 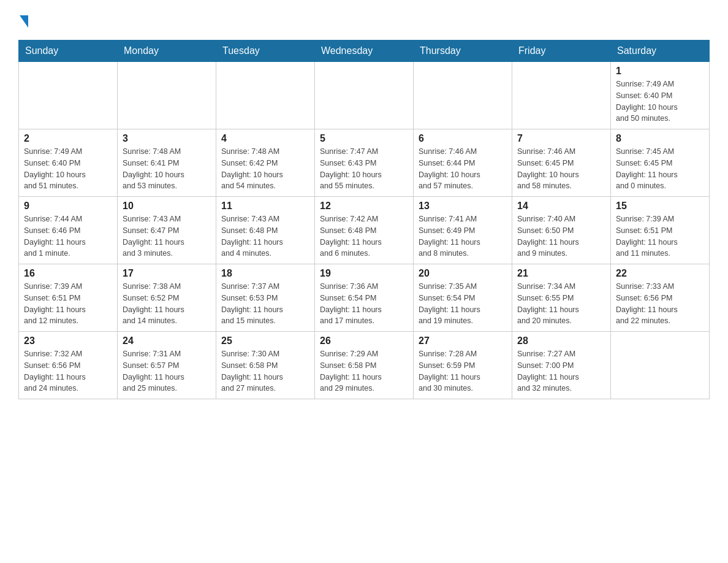 What do you see at coordinates (364, 237) in the screenshot?
I see `day-info: Sunrise: 7:42 AM Sunset: 6:48 PM Dayligh…` at bounding box center [364, 237].